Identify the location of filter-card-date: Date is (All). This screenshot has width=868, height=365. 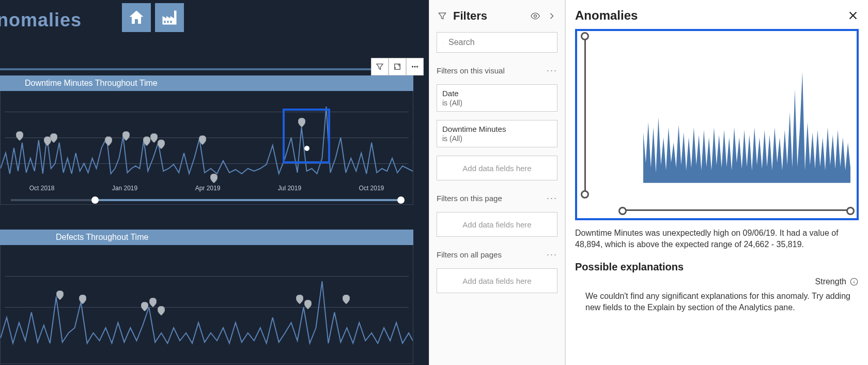
(497, 98).